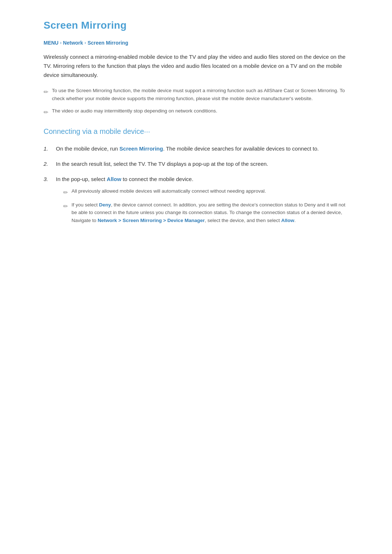 The height and width of the screenshot is (554, 392). Describe the element at coordinates (157, 179) in the screenshot. I see `step-3-text-after: to connect the mobile device.` at that location.